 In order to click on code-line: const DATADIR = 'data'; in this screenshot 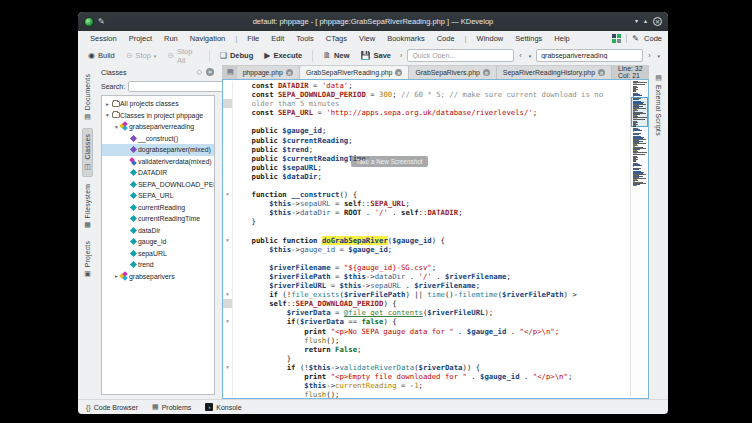, I will do `click(426, 86)`.